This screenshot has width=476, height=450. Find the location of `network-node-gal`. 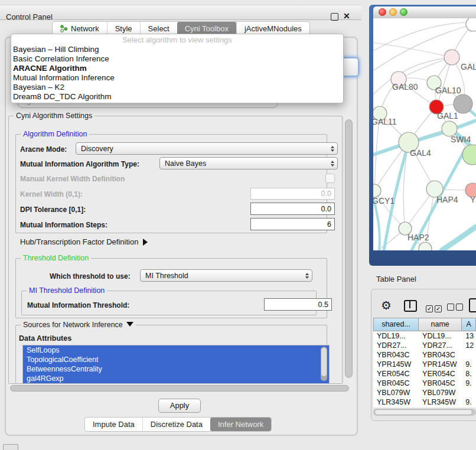

network-node-gal is located at coordinates (452, 57).